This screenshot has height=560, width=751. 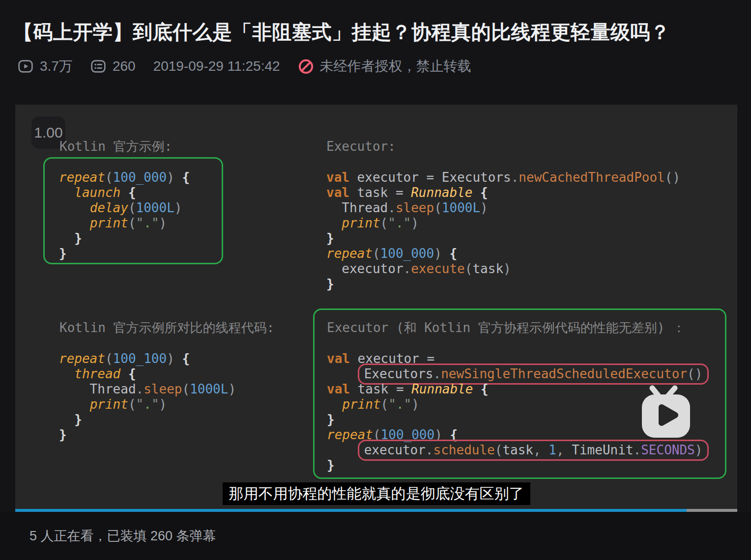 What do you see at coordinates (124, 193) in the screenshot?
I see `code-line: launch {` at bounding box center [124, 193].